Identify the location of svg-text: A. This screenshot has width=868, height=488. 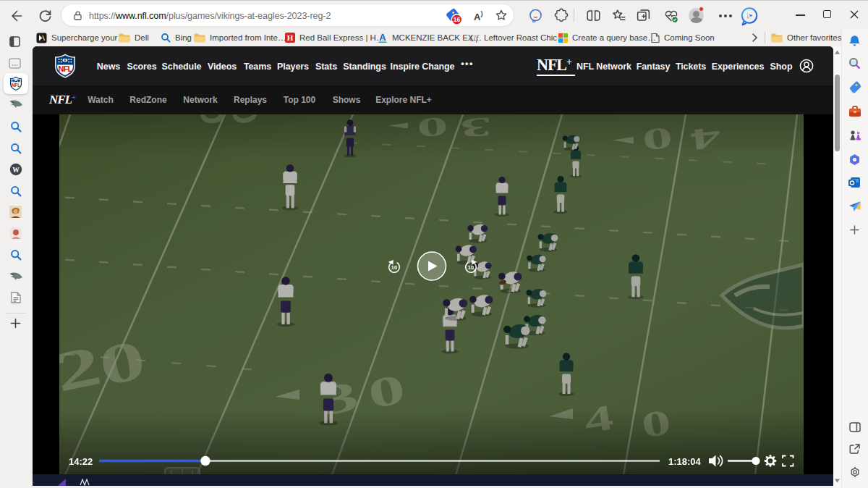
(383, 38).